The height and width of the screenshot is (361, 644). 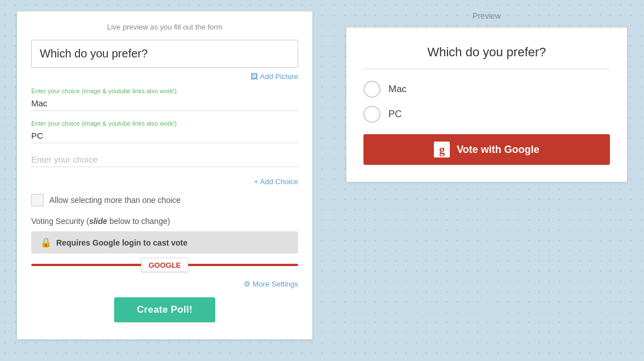 What do you see at coordinates (165, 134) in the screenshot?
I see `choice-2-group: Enter your choice (image & youtube links…` at bounding box center [165, 134].